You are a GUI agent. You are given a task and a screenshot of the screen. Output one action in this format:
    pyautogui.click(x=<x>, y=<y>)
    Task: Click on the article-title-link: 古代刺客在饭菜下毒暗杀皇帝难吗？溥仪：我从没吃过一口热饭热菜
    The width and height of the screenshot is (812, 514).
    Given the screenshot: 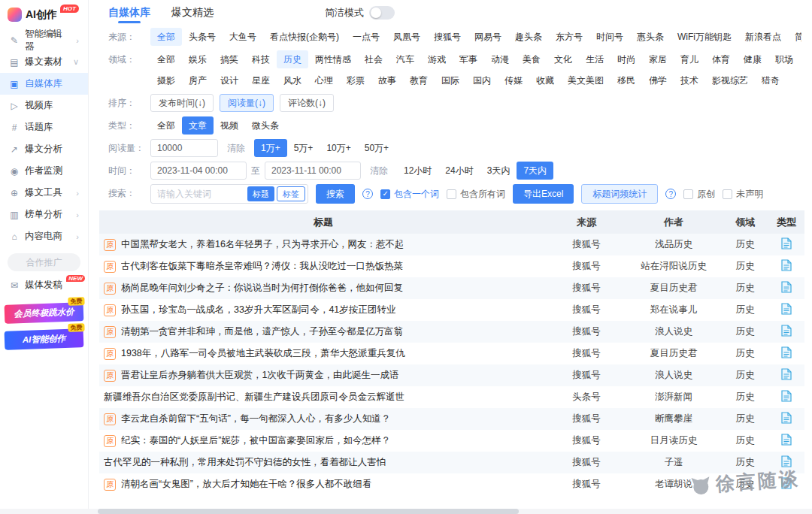 What is the action you would take?
    pyautogui.click(x=262, y=266)
    